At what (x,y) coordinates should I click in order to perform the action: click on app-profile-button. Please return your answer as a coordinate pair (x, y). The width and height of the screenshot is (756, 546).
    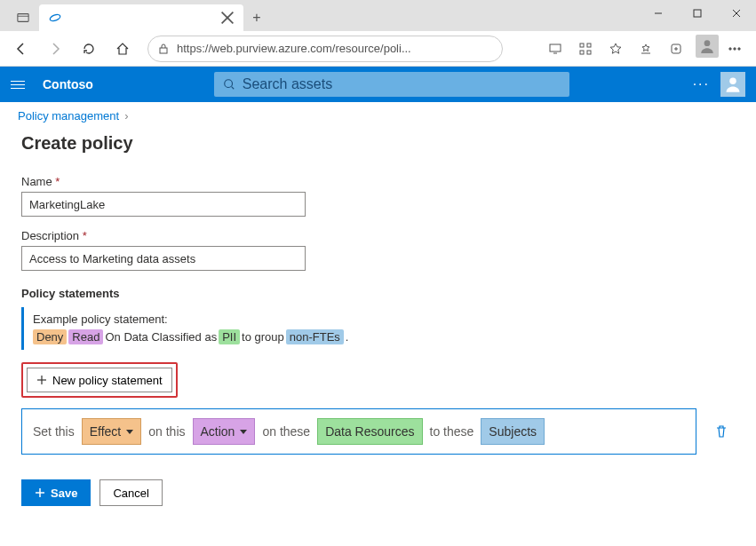
    Looking at the image, I should click on (733, 84).